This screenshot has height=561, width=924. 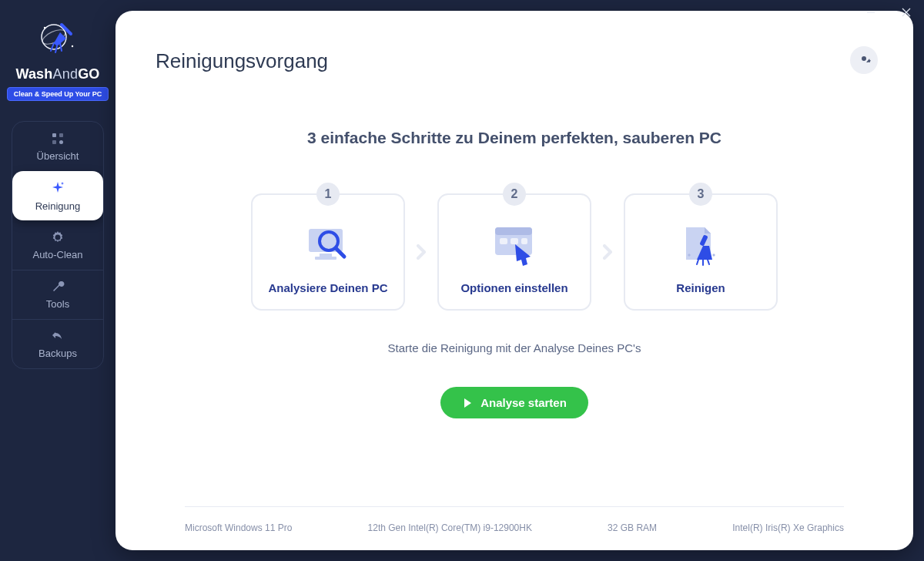 I want to click on brand-name: WashAndGO, so click(x=57, y=74).